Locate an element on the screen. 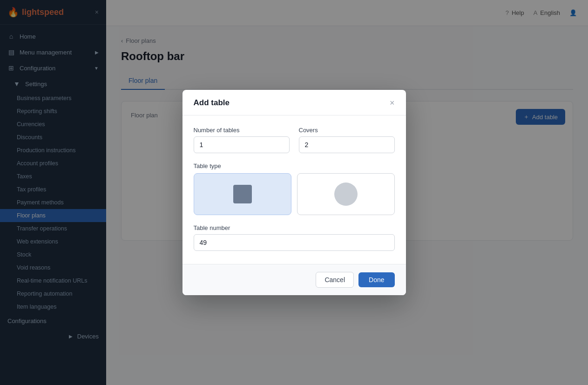 The image size is (588, 385). table-type-options is located at coordinates (294, 194).